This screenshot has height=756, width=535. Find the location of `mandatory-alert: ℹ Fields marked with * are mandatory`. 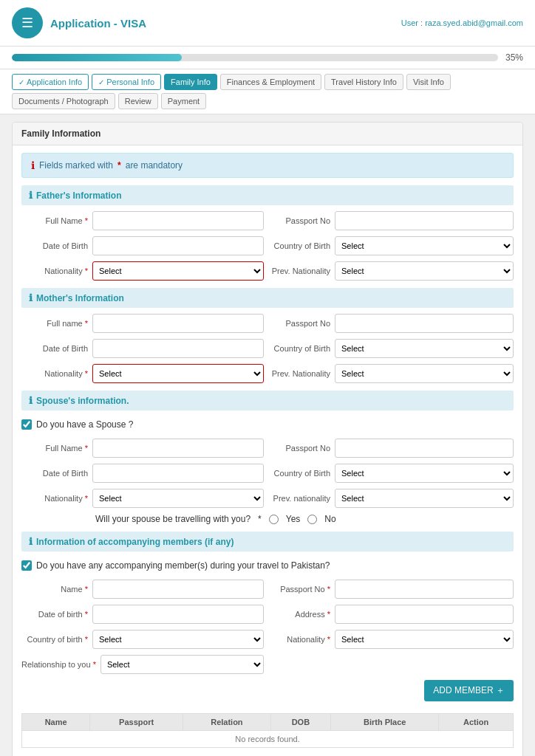

mandatory-alert: ℹ Fields marked with * are mandatory is located at coordinates (268, 165).